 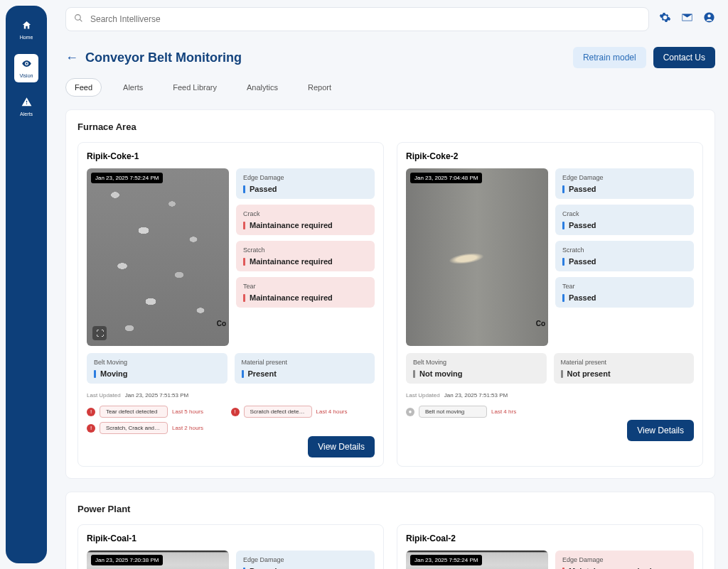 I want to click on sidebar-item-label: Alerts, so click(x=26, y=114).